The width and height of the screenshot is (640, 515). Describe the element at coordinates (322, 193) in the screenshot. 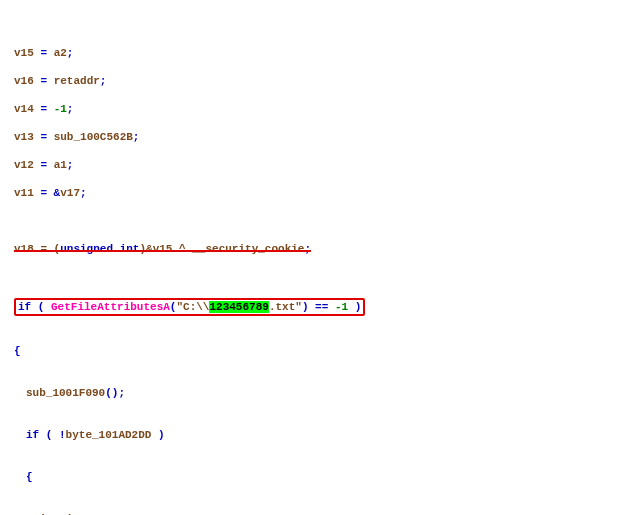

I see `code-line: v11 = &v17;` at that location.